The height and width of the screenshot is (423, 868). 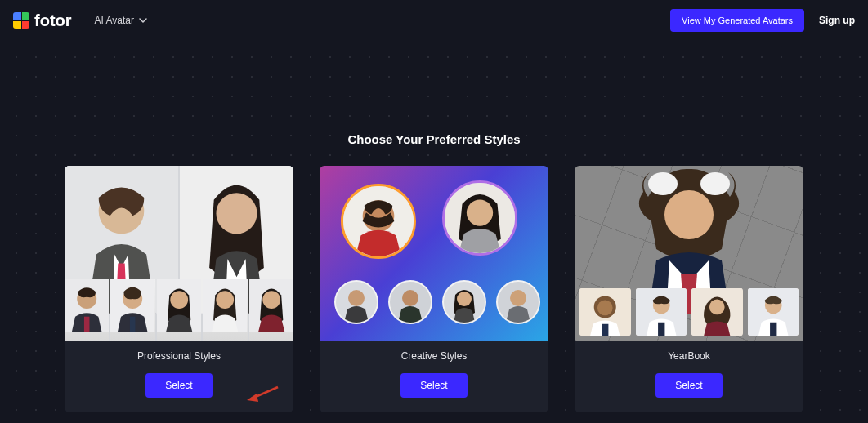 What do you see at coordinates (837, 20) in the screenshot?
I see `signup-link: Sign up` at bounding box center [837, 20].